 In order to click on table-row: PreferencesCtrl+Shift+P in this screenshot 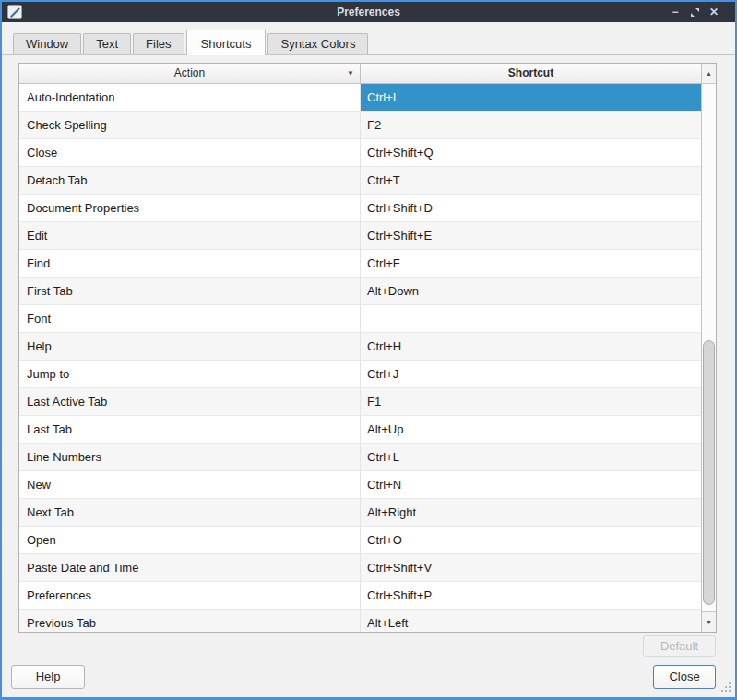, I will do `click(360, 596)`.